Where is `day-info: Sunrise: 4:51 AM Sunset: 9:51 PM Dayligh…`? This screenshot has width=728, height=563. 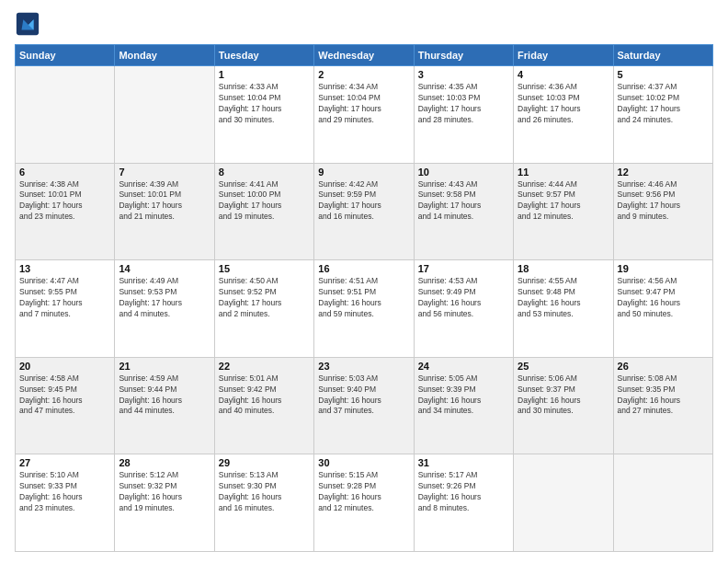
day-info: Sunrise: 4:51 AM Sunset: 9:51 PM Dayligh… is located at coordinates (364, 298).